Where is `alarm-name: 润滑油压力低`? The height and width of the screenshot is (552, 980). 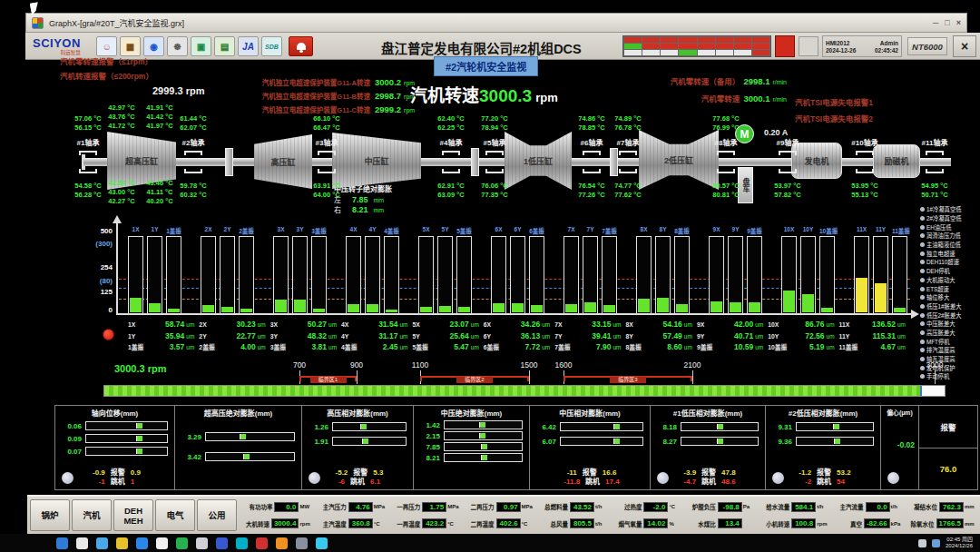 alarm-name: 润滑油压力低 is located at coordinates (944, 236).